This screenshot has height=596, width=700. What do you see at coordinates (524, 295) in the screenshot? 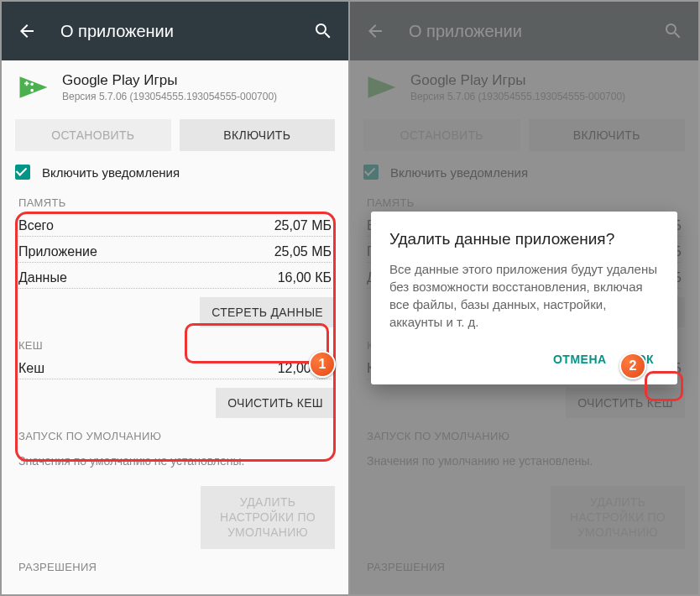
I see `dialog-body: Все данные этого приложения будут удален…` at bounding box center [524, 295].